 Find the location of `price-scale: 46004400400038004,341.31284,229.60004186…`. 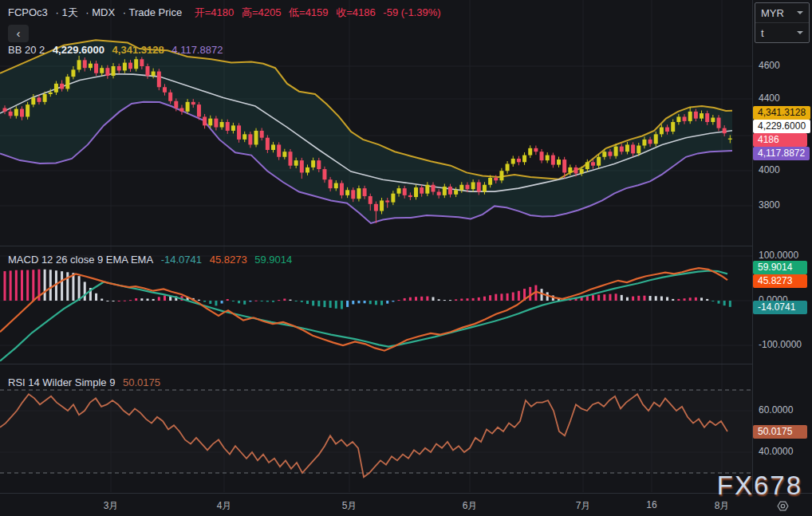

price-scale: 46004400400038004,341.31284,229.60004186… is located at coordinates (782, 246).